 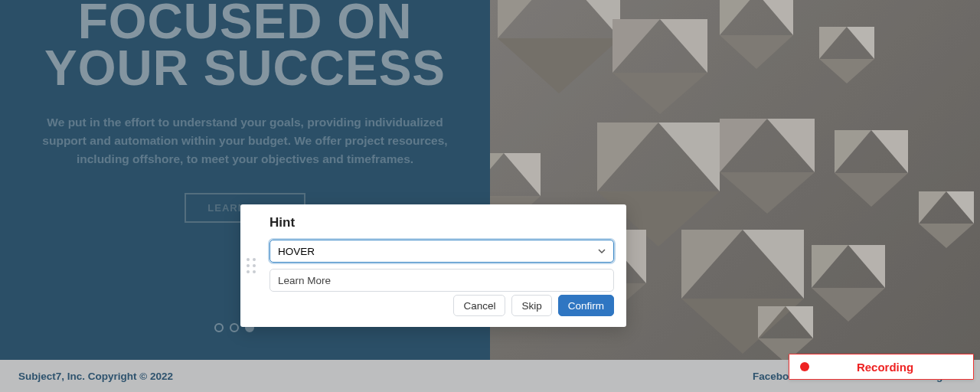 What do you see at coordinates (881, 368) in the screenshot?
I see `recording-label: Recording` at bounding box center [881, 368].